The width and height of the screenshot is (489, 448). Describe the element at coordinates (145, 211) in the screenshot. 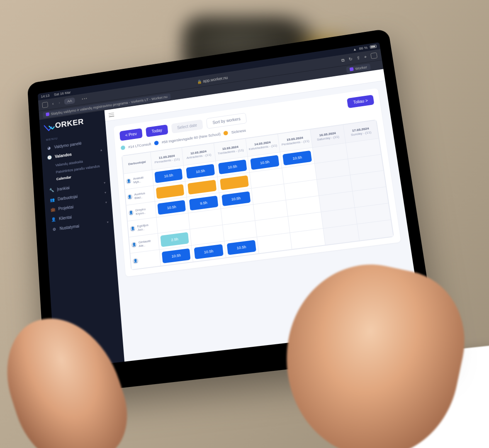

I see `employee-name: Dmytro Kryvo..` at that location.